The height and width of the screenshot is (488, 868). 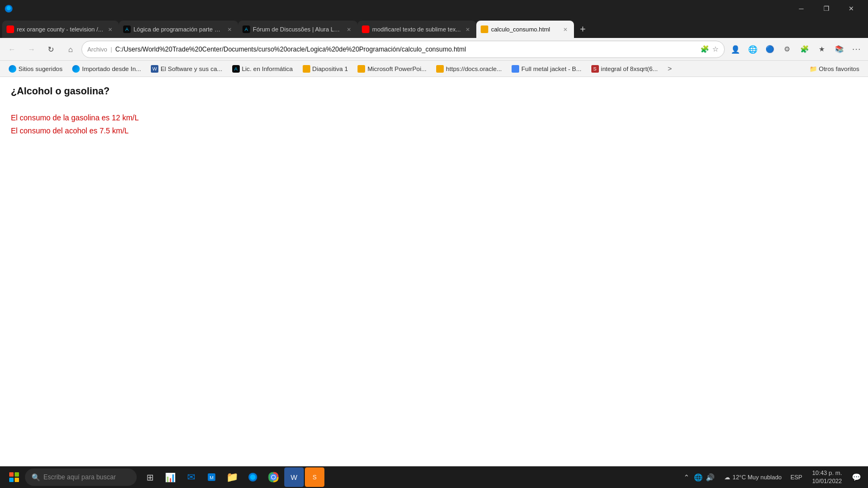 I want to click on bookmarks-more-button: >, so click(x=669, y=69).